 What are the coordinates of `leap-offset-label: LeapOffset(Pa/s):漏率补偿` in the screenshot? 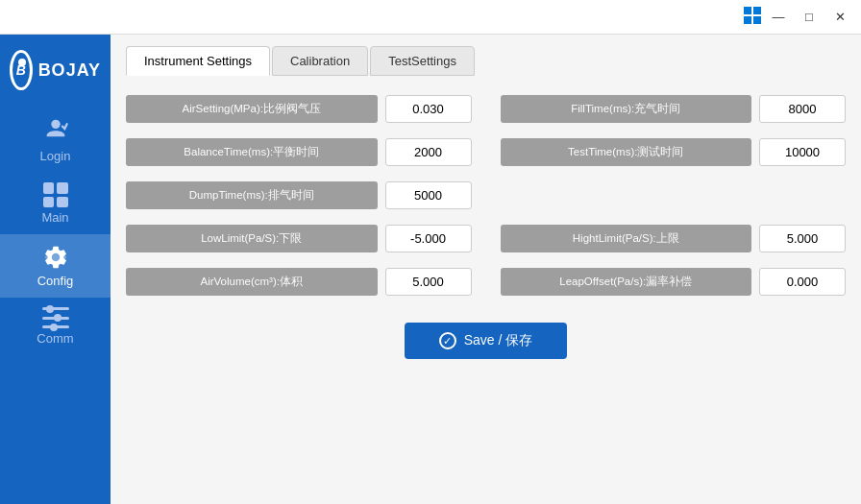 It's located at (627, 282).